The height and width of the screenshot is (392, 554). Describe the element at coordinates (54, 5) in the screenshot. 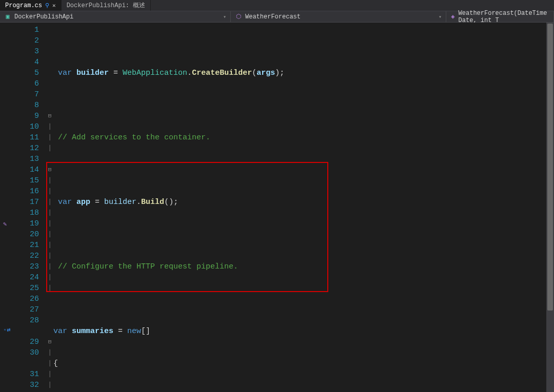

I see `close-icon: ✕` at that location.